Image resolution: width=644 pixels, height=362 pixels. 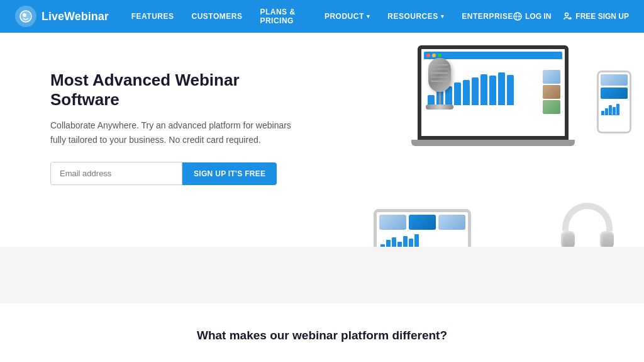 What do you see at coordinates (434, 55) in the screenshot?
I see `minimize-dot` at bounding box center [434, 55].